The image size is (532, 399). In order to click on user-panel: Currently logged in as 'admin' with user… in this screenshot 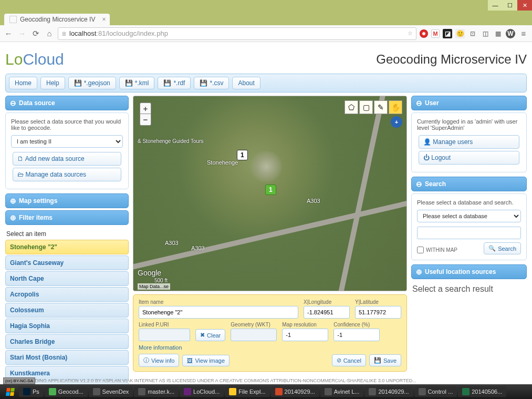, I will do `click(469, 142)`.